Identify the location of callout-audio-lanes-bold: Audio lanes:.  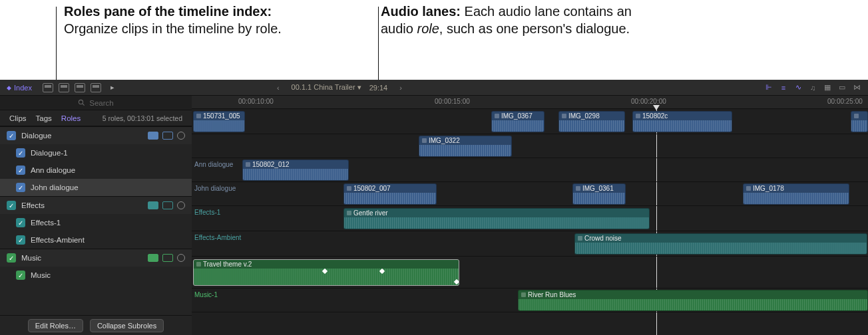
(421, 11).